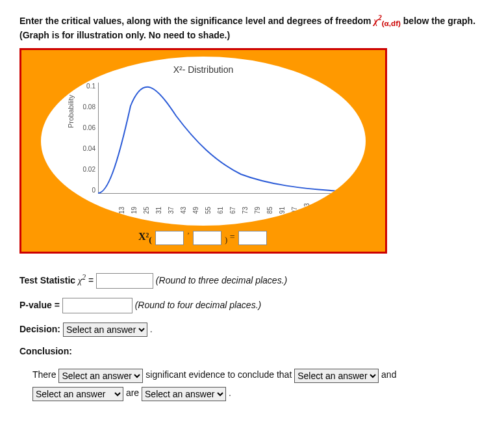 The height and width of the screenshot is (422, 504). I want to click on chi2-symbol: χ2, so click(82, 281).